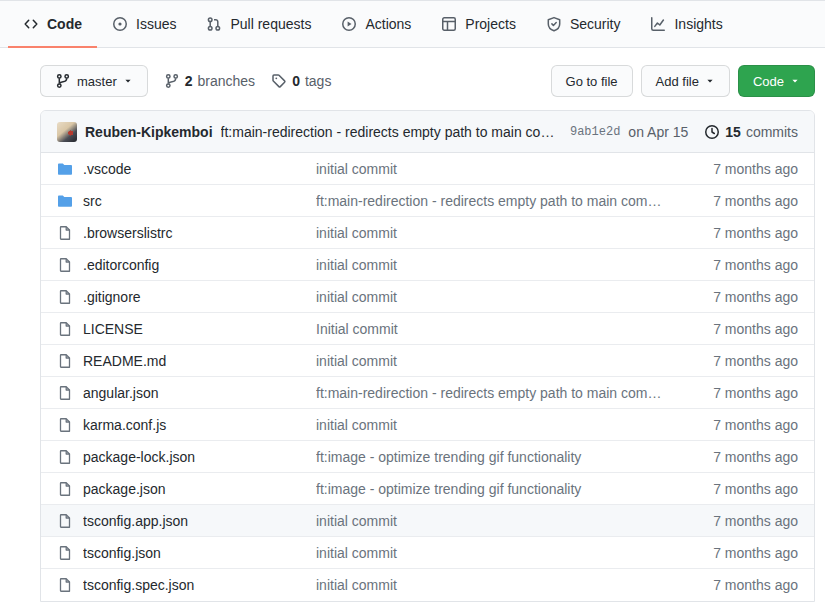 The width and height of the screenshot is (825, 602). I want to click on tab-label: Code, so click(64, 24).